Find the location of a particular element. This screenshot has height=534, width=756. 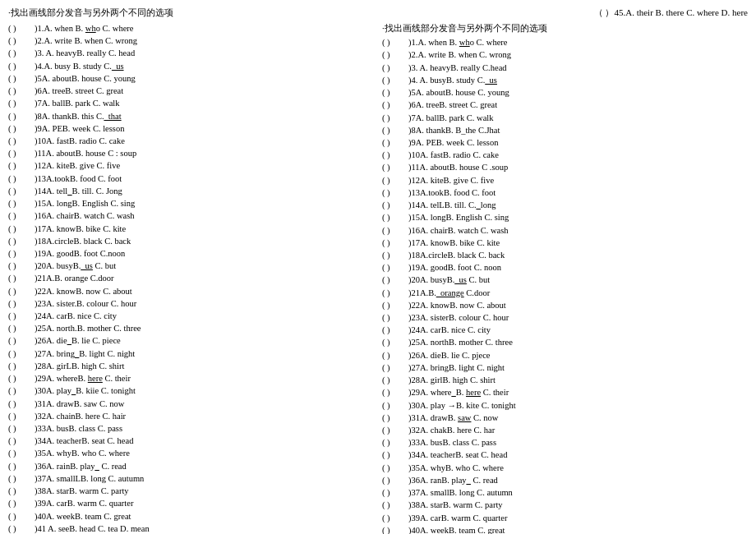

item-number: )33A. bus is located at coordinates (51, 429).